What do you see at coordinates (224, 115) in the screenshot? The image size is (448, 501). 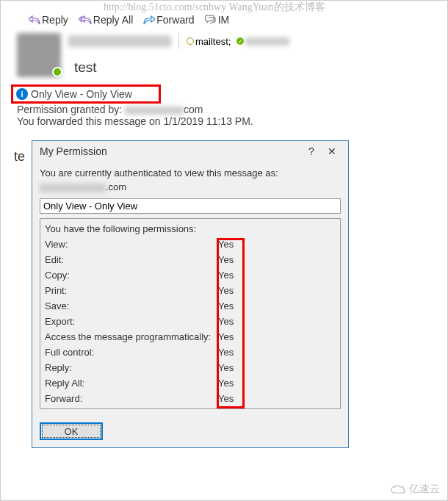 I see `message-meta: Permission granted by: com You forwarded…` at bounding box center [224, 115].